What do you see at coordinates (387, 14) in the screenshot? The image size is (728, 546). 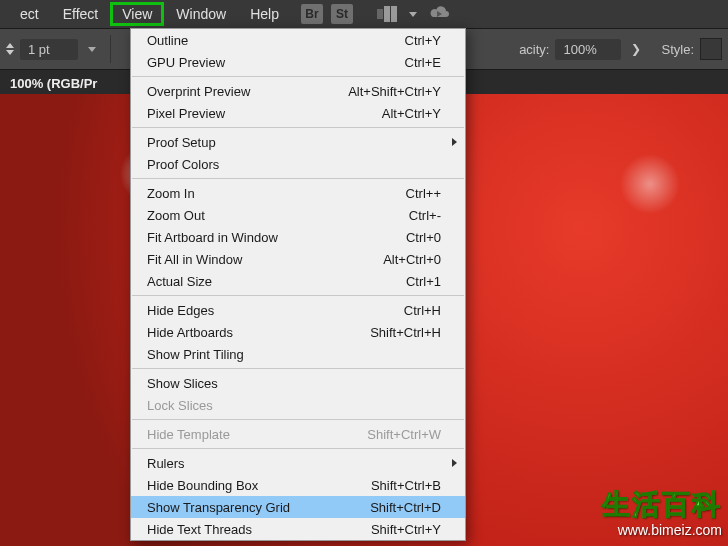 I see `workspace-icon` at bounding box center [387, 14].